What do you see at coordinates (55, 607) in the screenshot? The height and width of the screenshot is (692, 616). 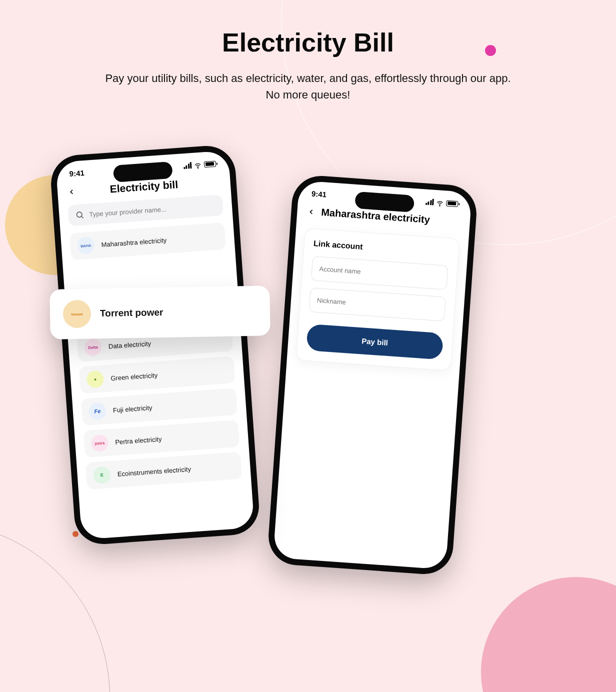 I see `decorative-arc-bottom-left` at bounding box center [55, 607].